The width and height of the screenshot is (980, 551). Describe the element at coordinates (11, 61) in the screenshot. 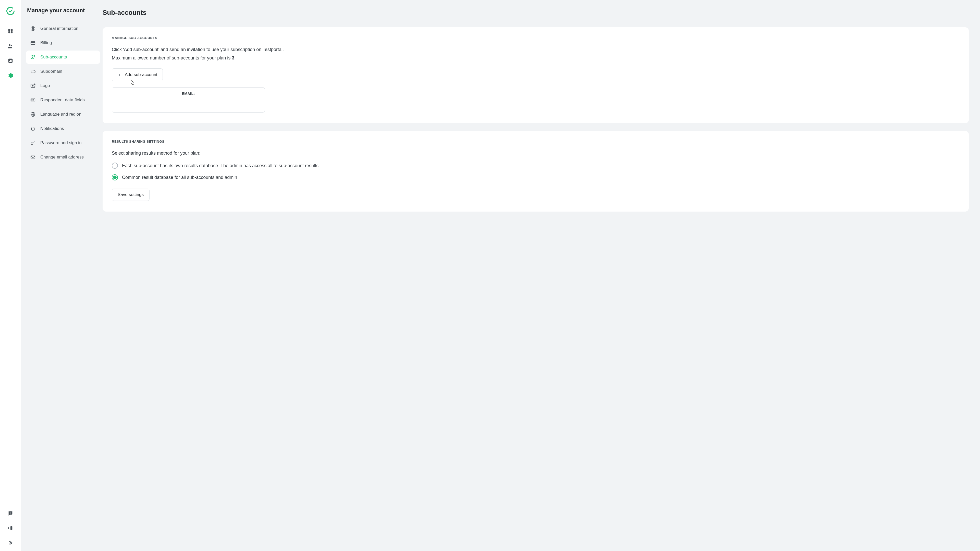

I see `stats-icon` at that location.